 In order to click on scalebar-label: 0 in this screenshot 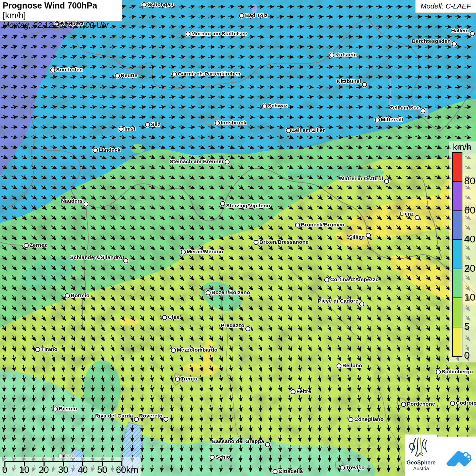, I will do `click(5, 470)`.